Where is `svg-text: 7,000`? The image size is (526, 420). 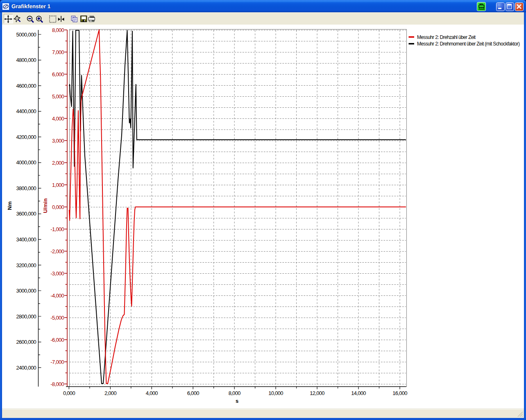 svg-text: 7,000 is located at coordinates (58, 52).